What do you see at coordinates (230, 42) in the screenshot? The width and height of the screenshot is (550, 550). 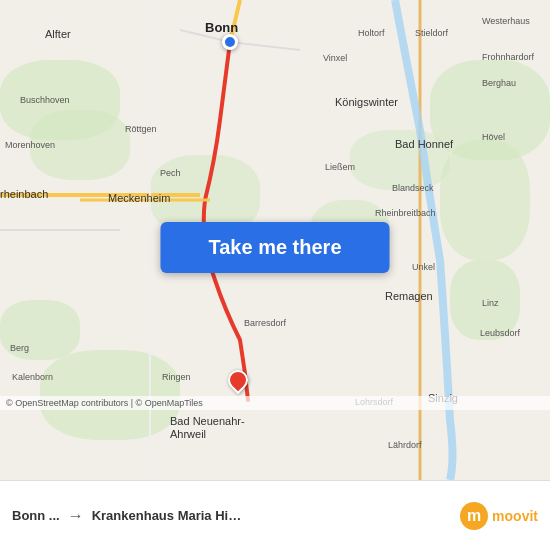 I see `start-marker` at bounding box center [230, 42].